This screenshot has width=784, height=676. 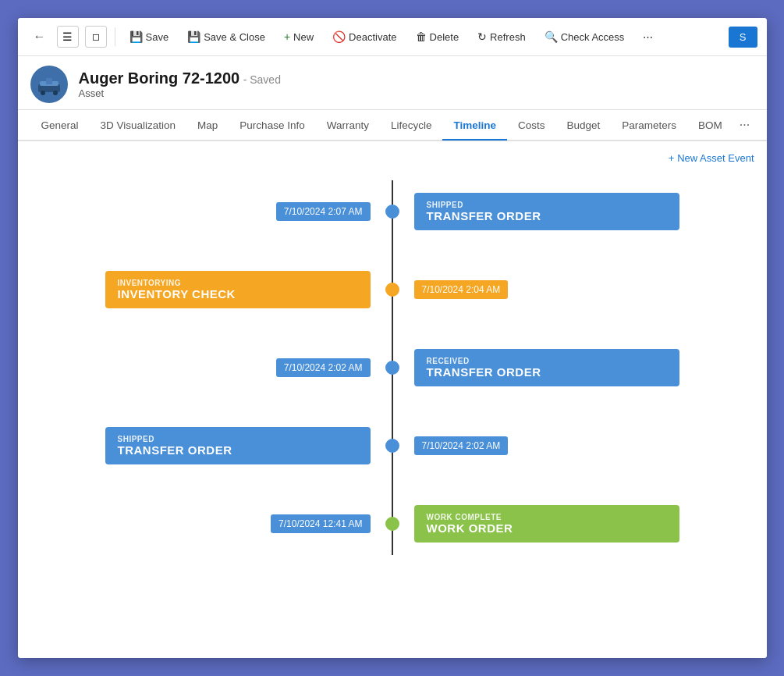 What do you see at coordinates (421, 37) in the screenshot?
I see `delete-icon: 🗑` at bounding box center [421, 37].